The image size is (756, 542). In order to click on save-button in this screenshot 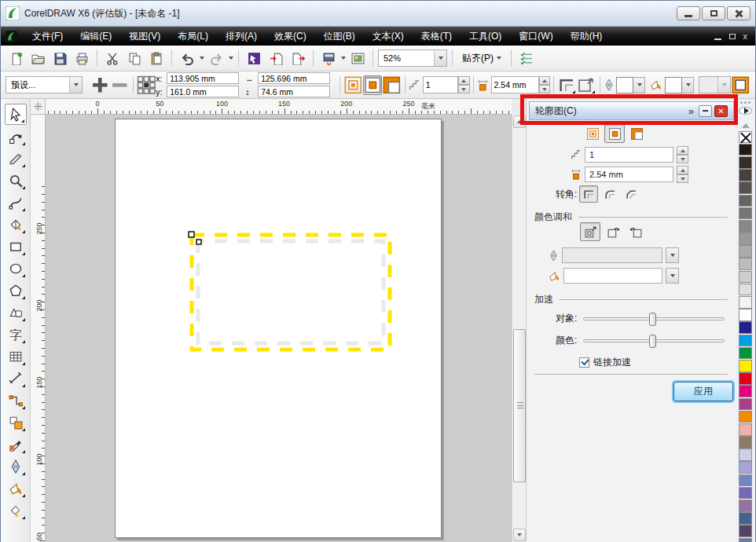, I will do `click(60, 58)`.